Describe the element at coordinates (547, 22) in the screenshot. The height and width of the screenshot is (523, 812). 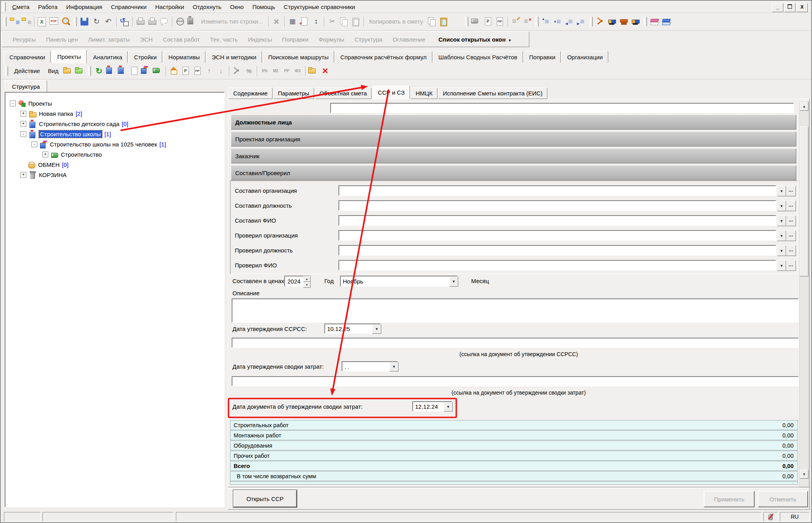
I see `indent-first-icon` at that location.